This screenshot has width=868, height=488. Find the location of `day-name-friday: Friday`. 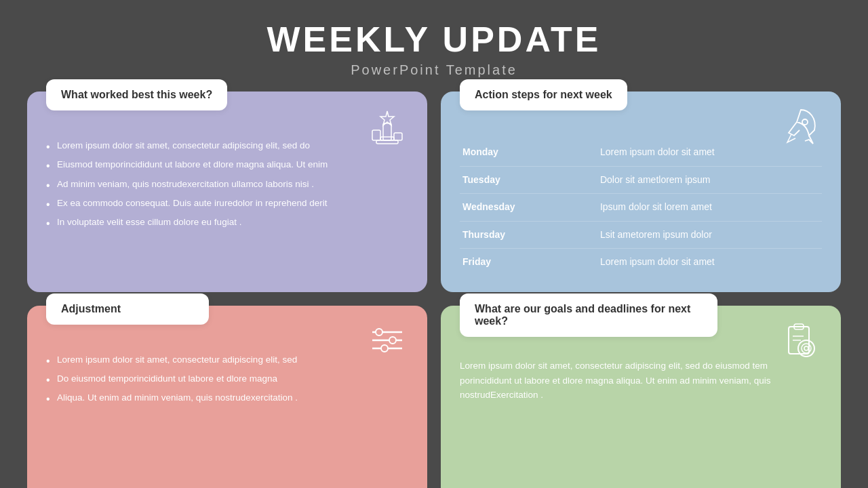

day-name-friday: Friday is located at coordinates (529, 262).